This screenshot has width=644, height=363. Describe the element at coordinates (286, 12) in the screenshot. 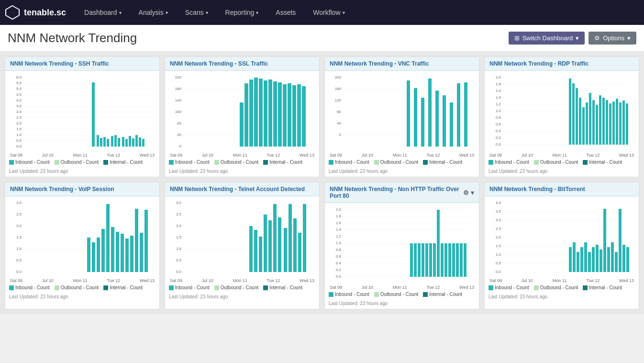

I see `nav-assets: Assets` at that location.